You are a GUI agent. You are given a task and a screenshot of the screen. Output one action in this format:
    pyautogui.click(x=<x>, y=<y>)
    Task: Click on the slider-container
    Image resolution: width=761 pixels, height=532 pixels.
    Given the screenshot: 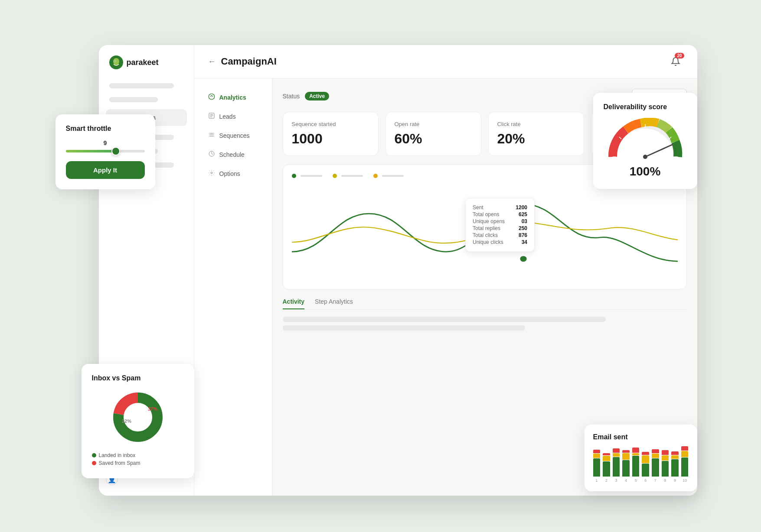 What is the action you would take?
    pyautogui.click(x=105, y=151)
    